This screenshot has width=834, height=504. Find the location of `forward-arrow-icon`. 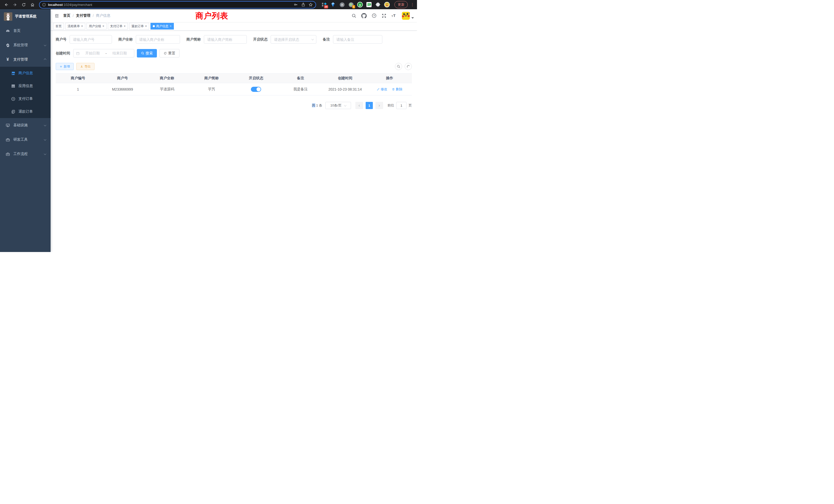

forward-arrow-icon is located at coordinates (15, 5).